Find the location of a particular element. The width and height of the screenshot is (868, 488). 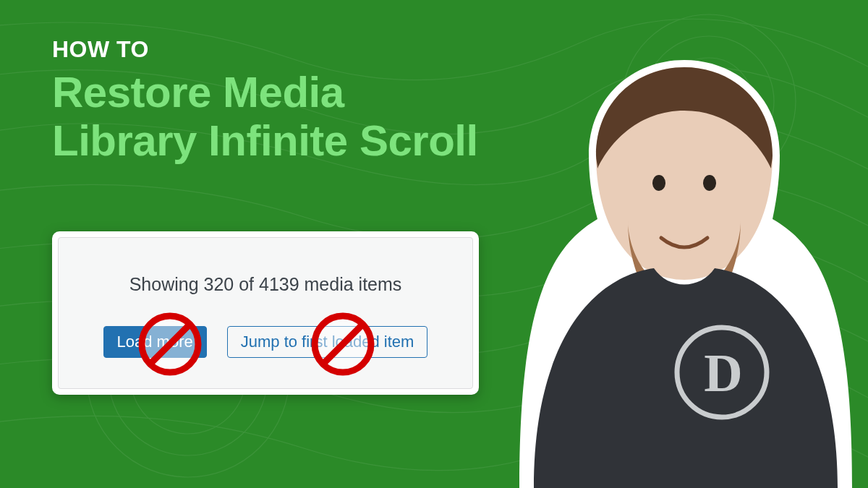

wp-media-panel: Showing 320 of 4139 media items Load mor… is located at coordinates (265, 313).